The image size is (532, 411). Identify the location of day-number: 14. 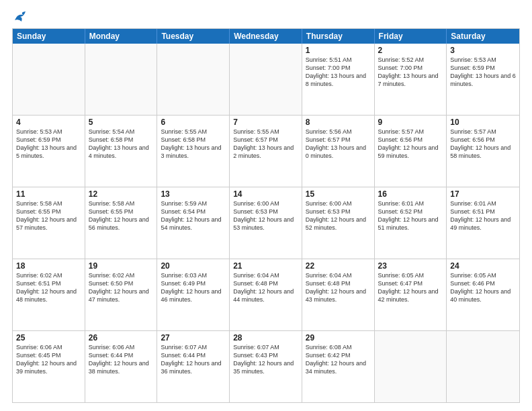
(266, 194).